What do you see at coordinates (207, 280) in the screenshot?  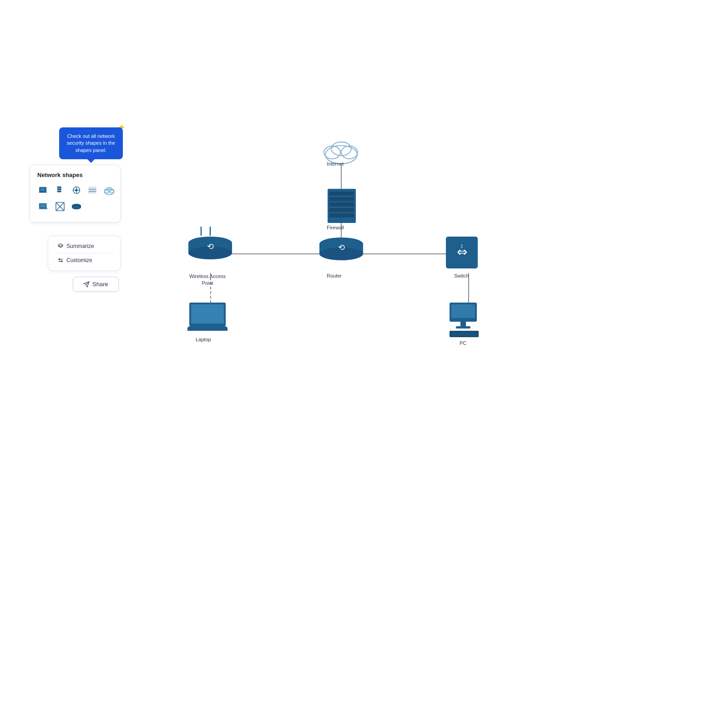 I see `wap-label: Wireless AccessPoint` at bounding box center [207, 280].